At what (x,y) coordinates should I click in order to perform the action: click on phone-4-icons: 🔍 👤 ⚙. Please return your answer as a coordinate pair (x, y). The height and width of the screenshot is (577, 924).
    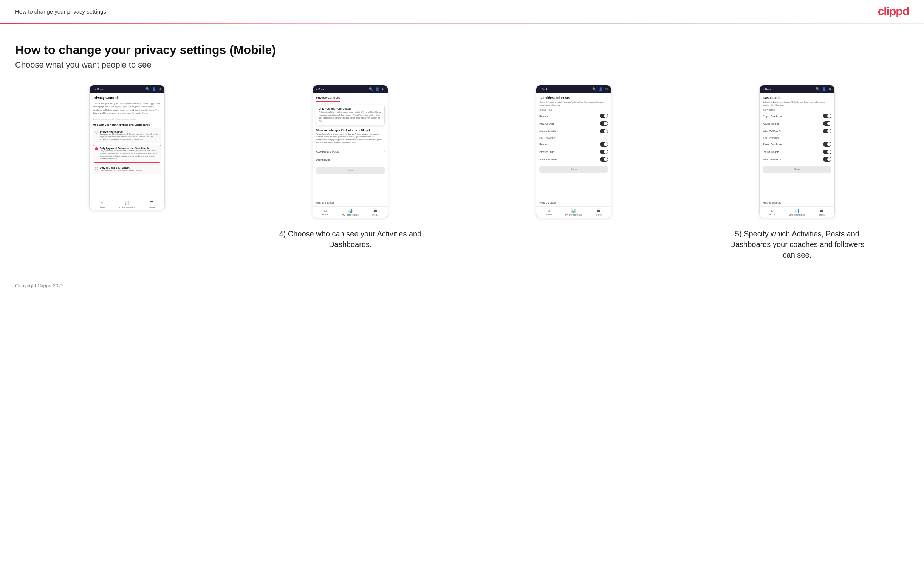
    Looking at the image, I should click on (824, 89).